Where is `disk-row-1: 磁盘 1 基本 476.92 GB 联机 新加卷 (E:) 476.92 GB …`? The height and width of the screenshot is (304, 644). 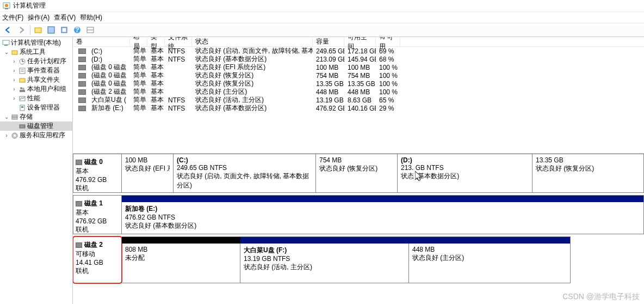 disk-row-1: 磁盘 1 基本 476.92 GB 联机 新加卷 (E:) 476.92 GB … is located at coordinates (358, 215).